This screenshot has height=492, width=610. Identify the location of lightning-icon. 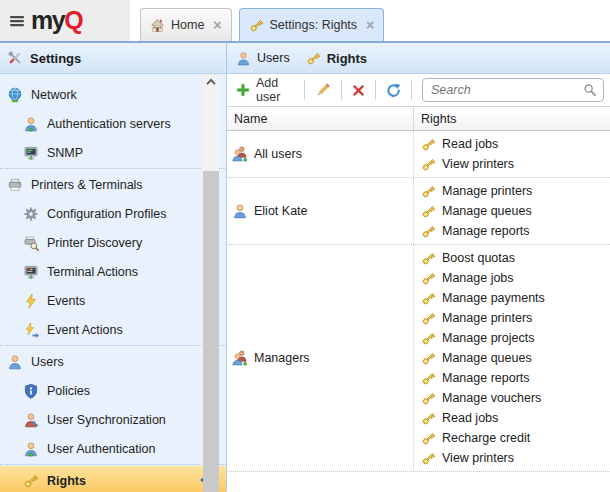
(31, 301).